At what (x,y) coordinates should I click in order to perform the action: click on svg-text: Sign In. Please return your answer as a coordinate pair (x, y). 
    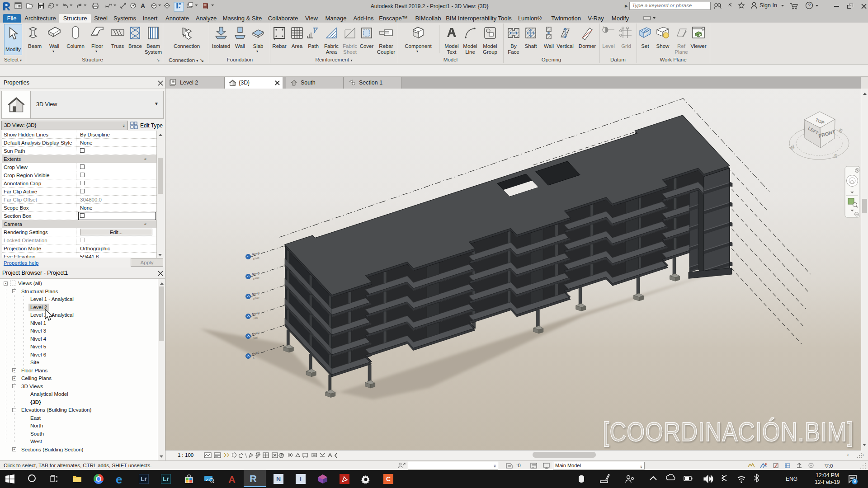
    Looking at the image, I should click on (769, 5).